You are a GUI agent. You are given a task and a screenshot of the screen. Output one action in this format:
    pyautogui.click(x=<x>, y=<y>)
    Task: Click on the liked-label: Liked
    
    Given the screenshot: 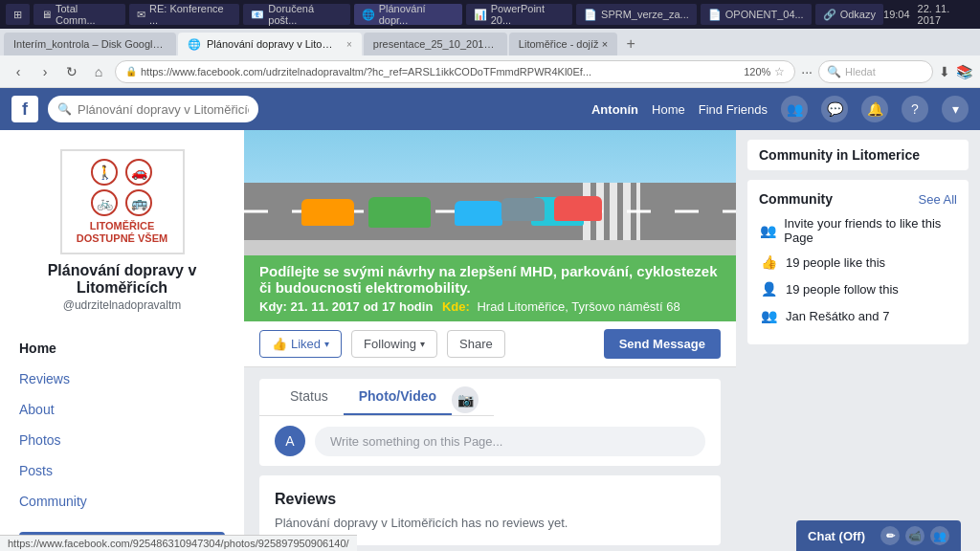 What is the action you would take?
    pyautogui.click(x=306, y=344)
    